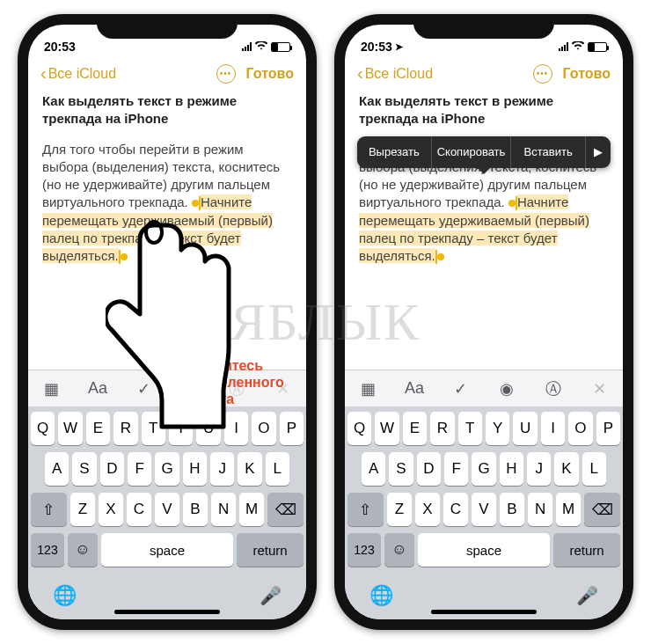  Describe the element at coordinates (553, 389) in the screenshot. I see `markup-icon: Ⓐ` at that location.